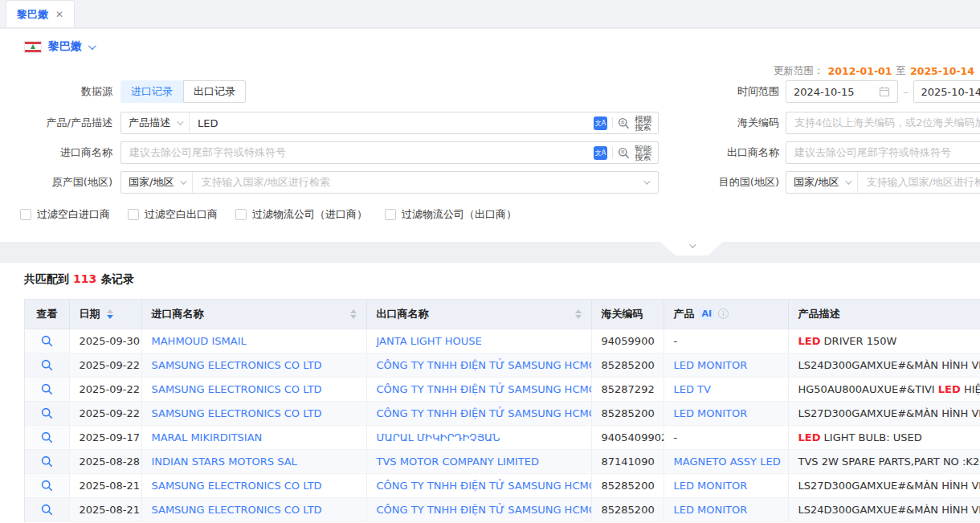 The height and width of the screenshot is (523, 980). What do you see at coordinates (884, 314) in the screenshot?
I see `col-description: 产品描述` at bounding box center [884, 314].